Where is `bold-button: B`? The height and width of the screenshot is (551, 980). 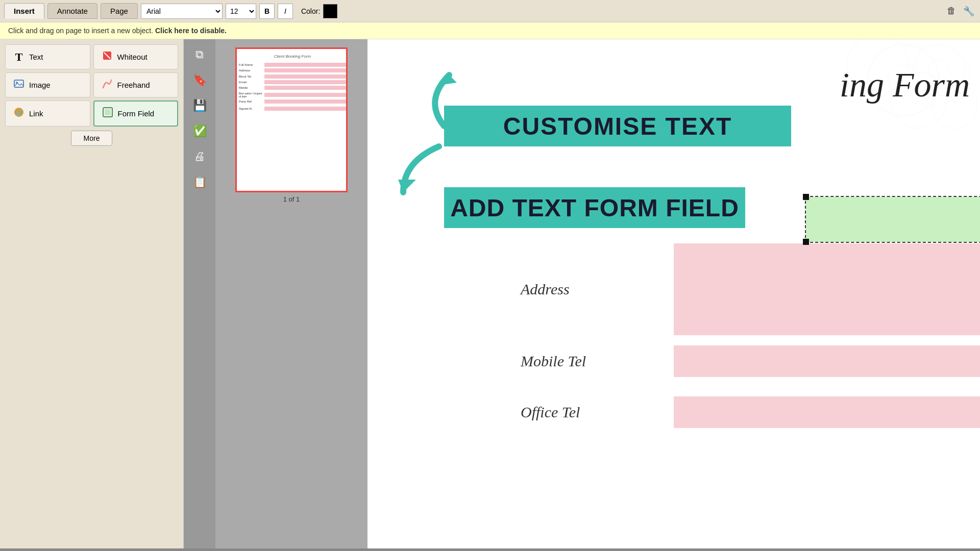
bold-button: B is located at coordinates (267, 11).